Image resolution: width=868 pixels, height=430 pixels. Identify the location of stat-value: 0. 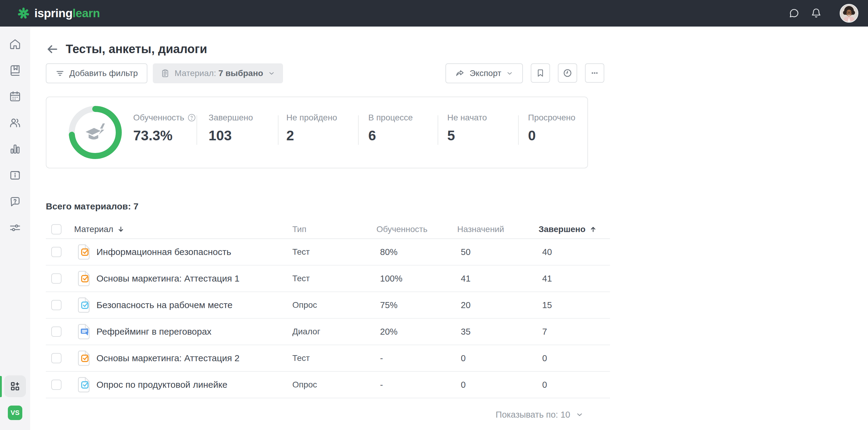
(552, 136).